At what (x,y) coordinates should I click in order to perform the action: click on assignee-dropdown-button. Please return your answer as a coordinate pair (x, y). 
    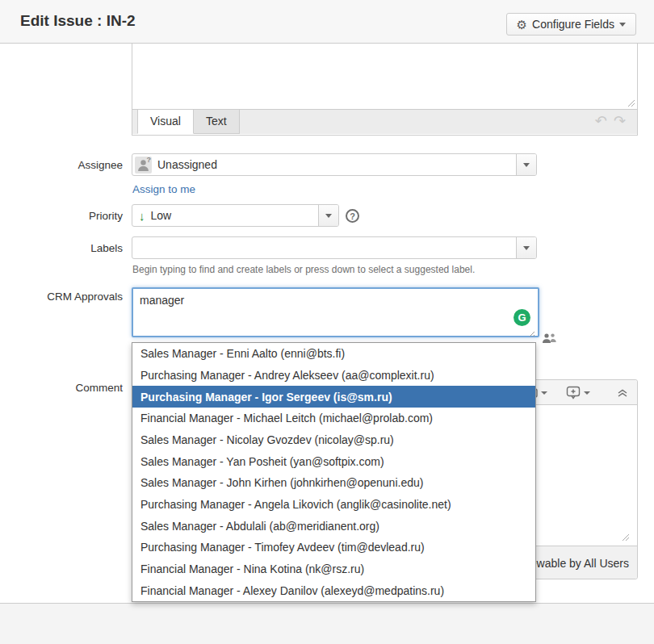
    Looking at the image, I should click on (526, 165).